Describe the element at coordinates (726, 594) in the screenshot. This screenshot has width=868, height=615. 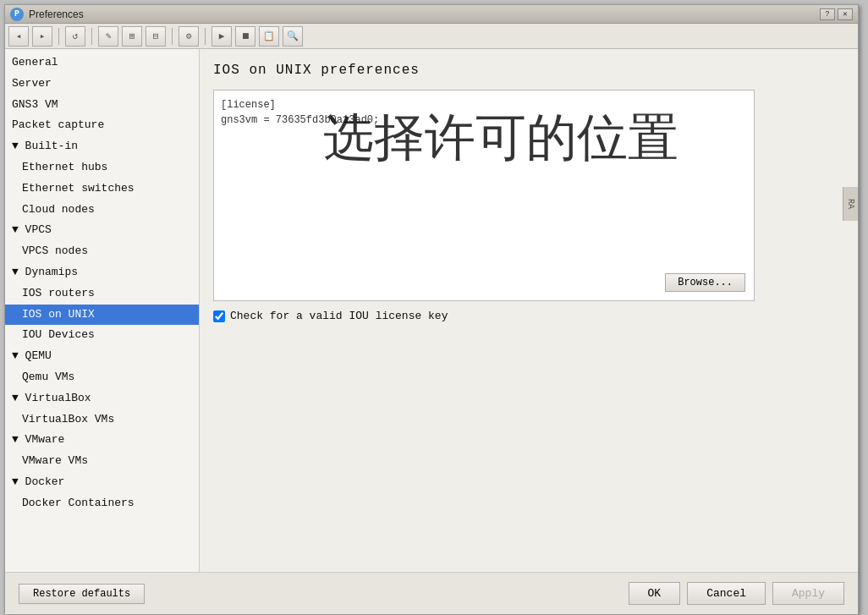
I see `cancel-button: Cancel` at that location.